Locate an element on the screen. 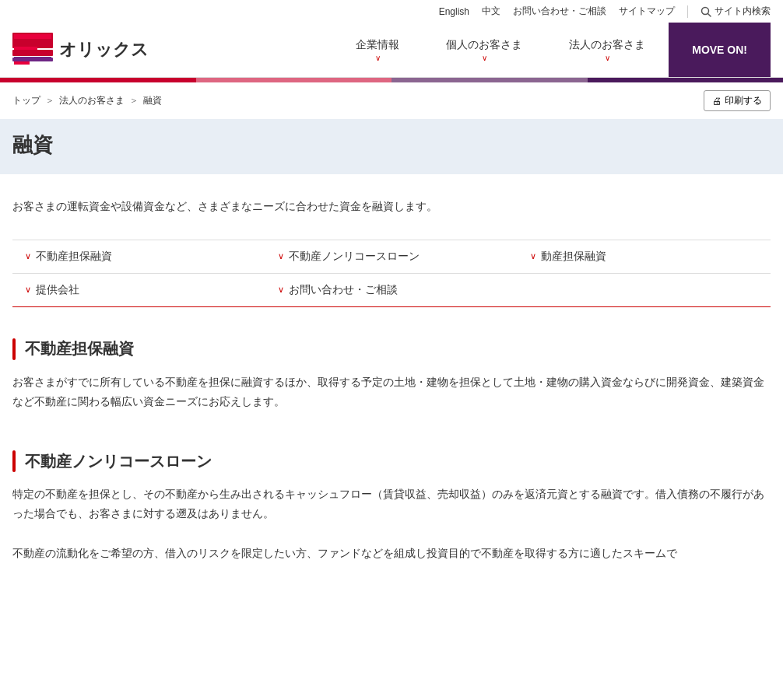  section-title-non-recourse: 不動産ノンリコースローン is located at coordinates (392, 461).